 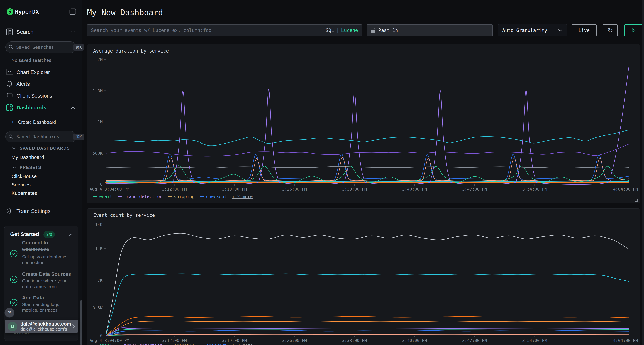 I want to click on chevron-right-icon, so click(x=74, y=327).